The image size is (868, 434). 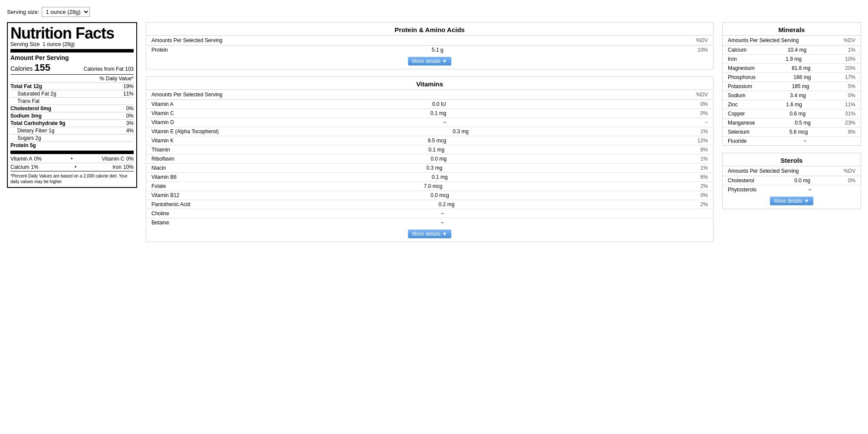 I want to click on nf-daily-value-header: % Daily Value*, so click(x=72, y=79).